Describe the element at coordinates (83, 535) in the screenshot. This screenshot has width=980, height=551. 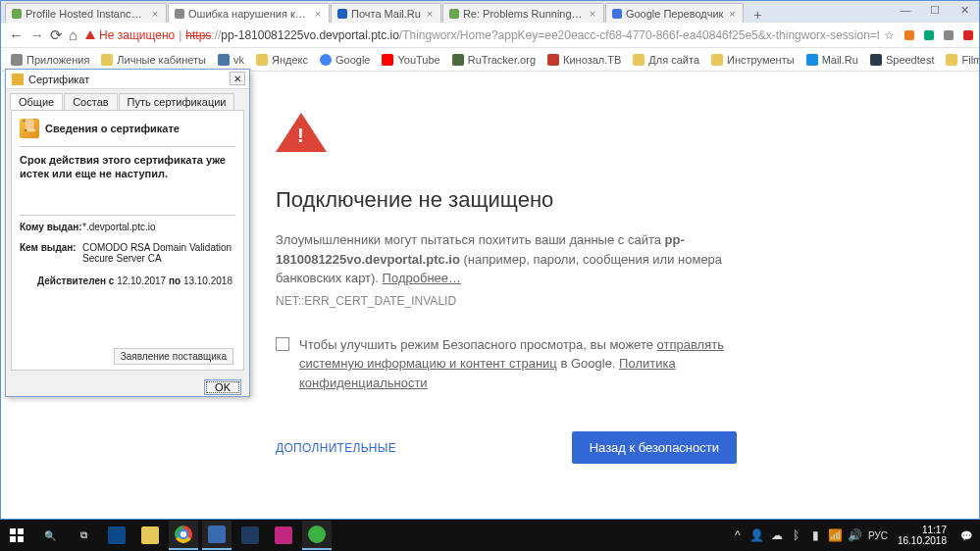
I see `task-view-button: ⧉` at that location.